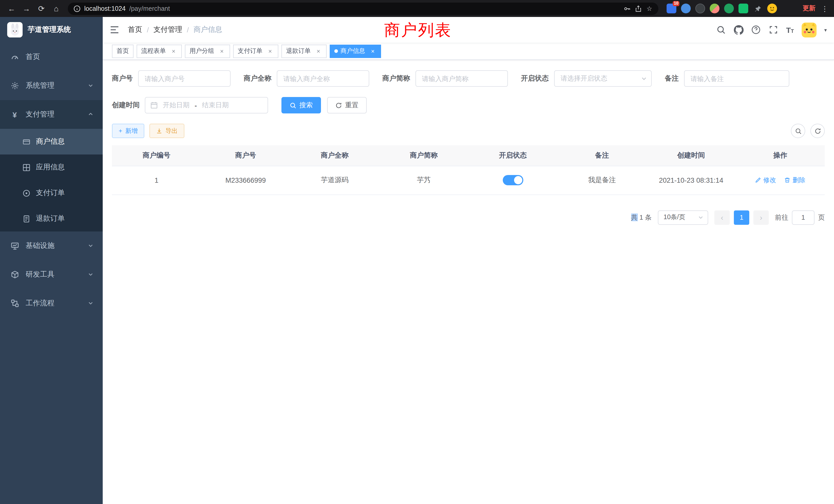  What do you see at coordinates (363, 8) in the screenshot?
I see `address-bar: localhost:1024/pay/merchant ☆` at bounding box center [363, 8].